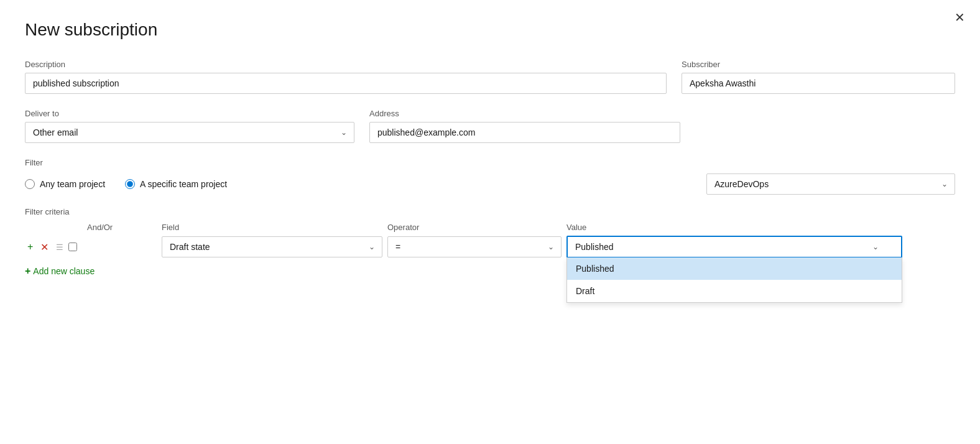 The height and width of the screenshot is (444, 980). I want to click on operator-select: = !=, so click(474, 247).